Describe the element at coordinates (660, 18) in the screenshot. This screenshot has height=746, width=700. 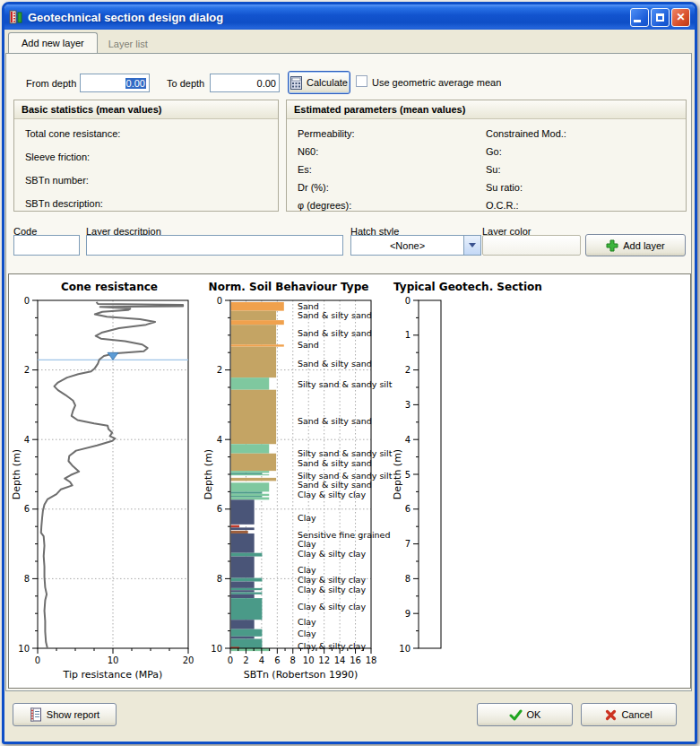
I see `maximize-icon` at that location.